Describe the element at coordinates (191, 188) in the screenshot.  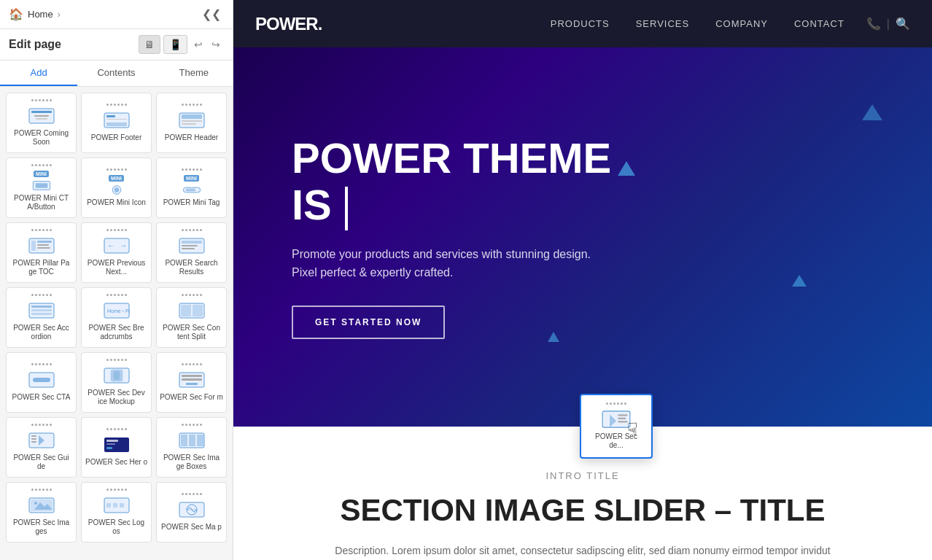
I see `component-mini-tag: MINI POWER Mini Tag` at that location.